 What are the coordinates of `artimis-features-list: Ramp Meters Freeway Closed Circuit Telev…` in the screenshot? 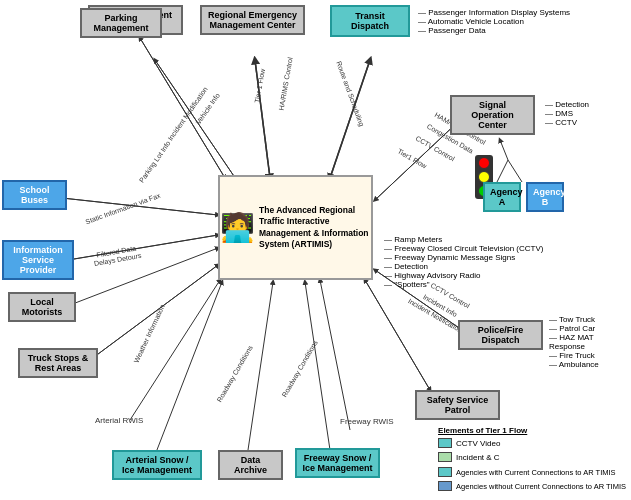 It's located at (464, 262).